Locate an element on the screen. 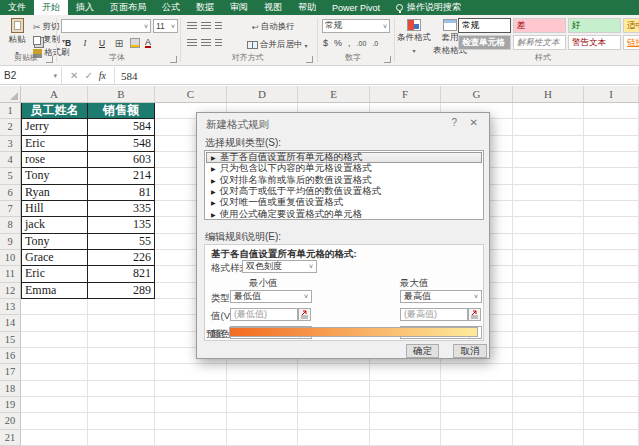 The image size is (639, 446). cell-D19 is located at coordinates (262, 405).